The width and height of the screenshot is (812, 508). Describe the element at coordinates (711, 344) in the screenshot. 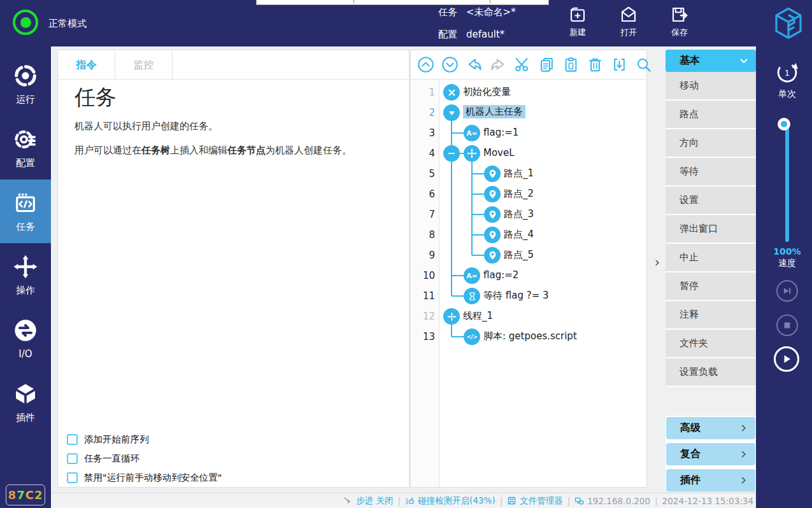

I see `node-item-10: 文件夹` at that location.